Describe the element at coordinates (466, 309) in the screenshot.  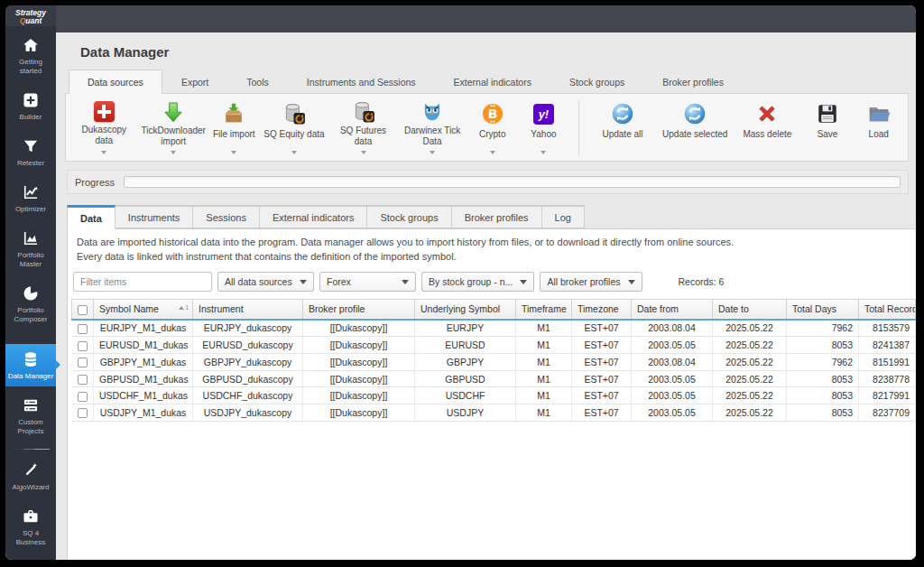
I see `column-header-underlying-symbol: Underlying Symbol` at that location.